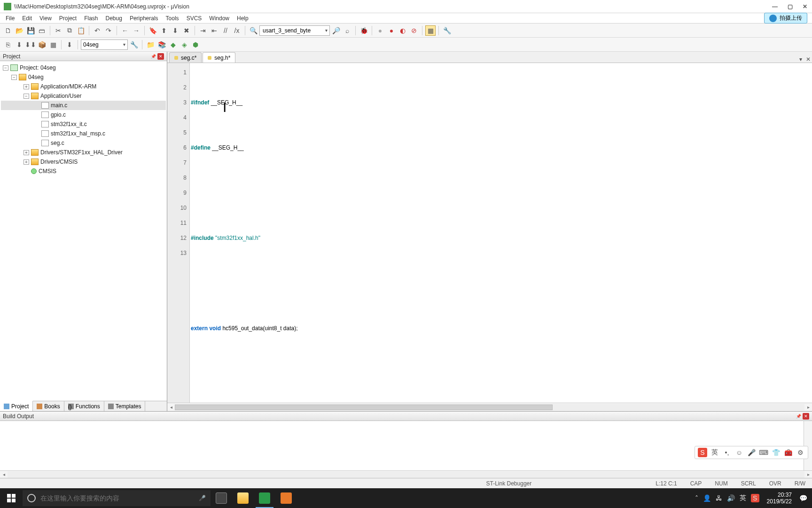 The image size is (812, 508). I want to click on bookmark-clear-icon: ✖, so click(187, 31).